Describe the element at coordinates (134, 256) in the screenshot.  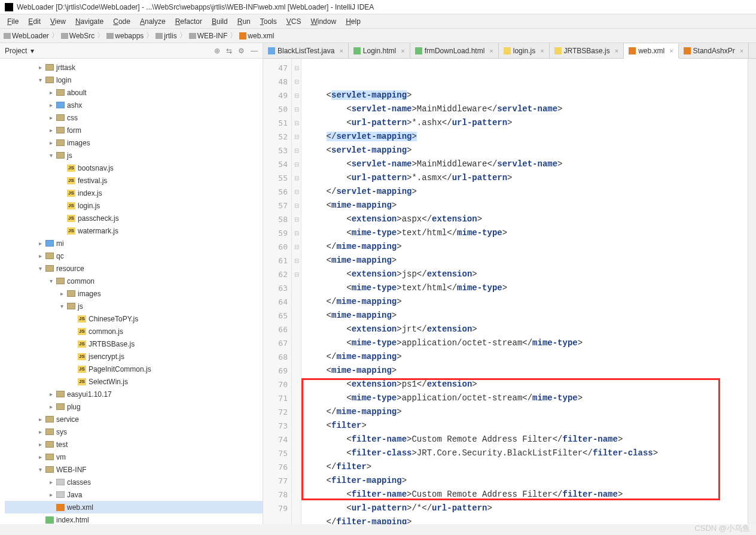
I see `tree-item: ▸qc` at that location.